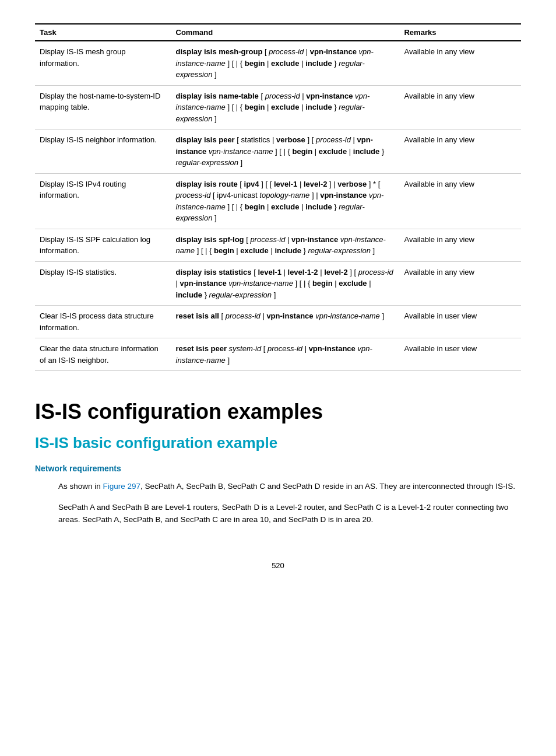 The image size is (556, 756). What do you see at coordinates (278, 322) in the screenshot?
I see `table-row: Clear IS-IS process data structure infor…` at bounding box center [278, 322].